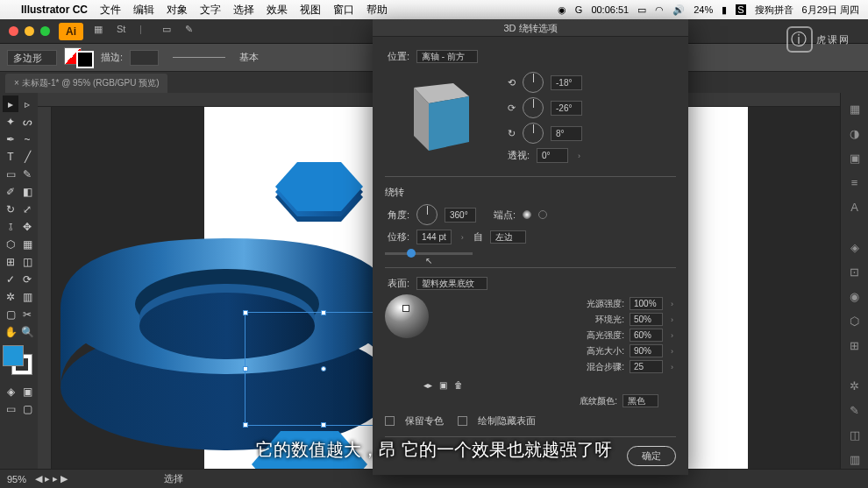  What do you see at coordinates (566, 133) in the screenshot?
I see `rot-z: 8°` at bounding box center [566, 133].